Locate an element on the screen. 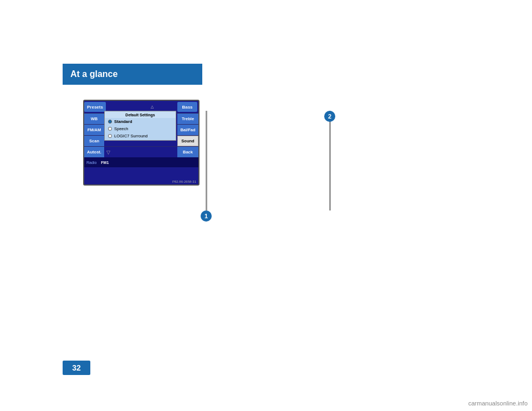  dropdown-overlay: Default Settings Standard Speech LOGIC7 … is located at coordinates (140, 126).